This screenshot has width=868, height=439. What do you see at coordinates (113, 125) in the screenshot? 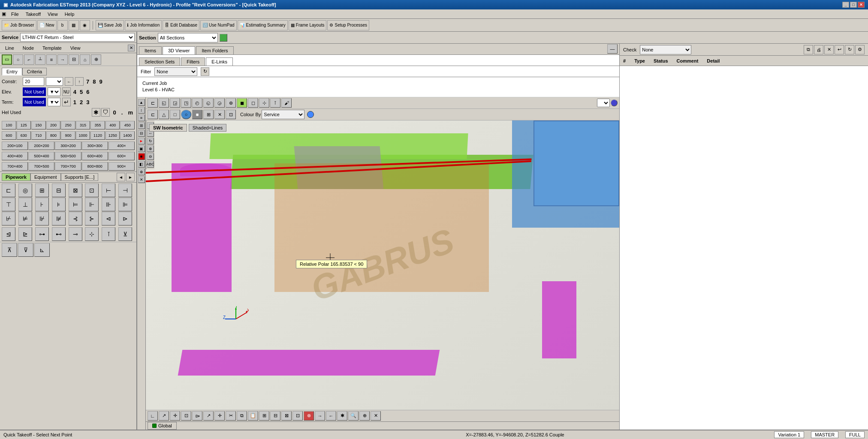
I see `size-400: 400` at bounding box center [113, 125].